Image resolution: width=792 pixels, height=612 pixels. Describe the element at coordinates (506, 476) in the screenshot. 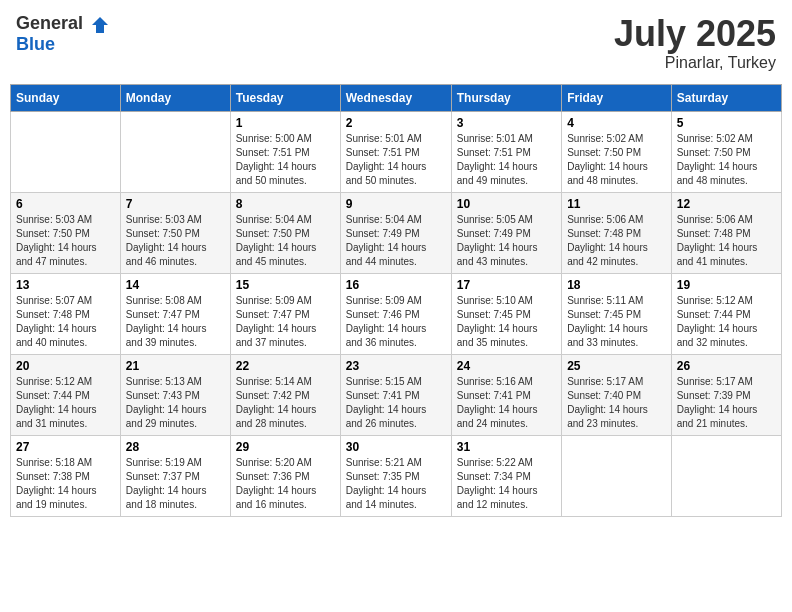

I see `calendar-cell: 31Sunrise: 5:22 AM Sunset: 7:34 PM Dayli…` at that location.